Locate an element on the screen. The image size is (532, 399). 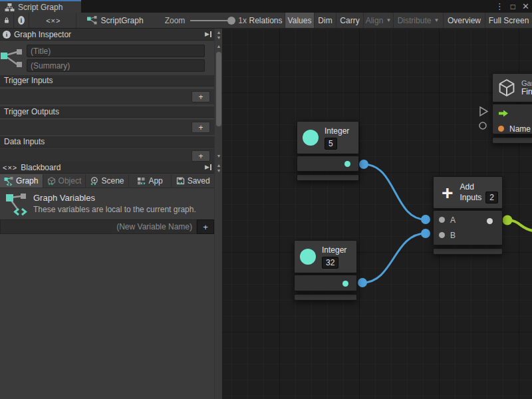
window-menu-icon: ⋮ is located at coordinates (500, 7).